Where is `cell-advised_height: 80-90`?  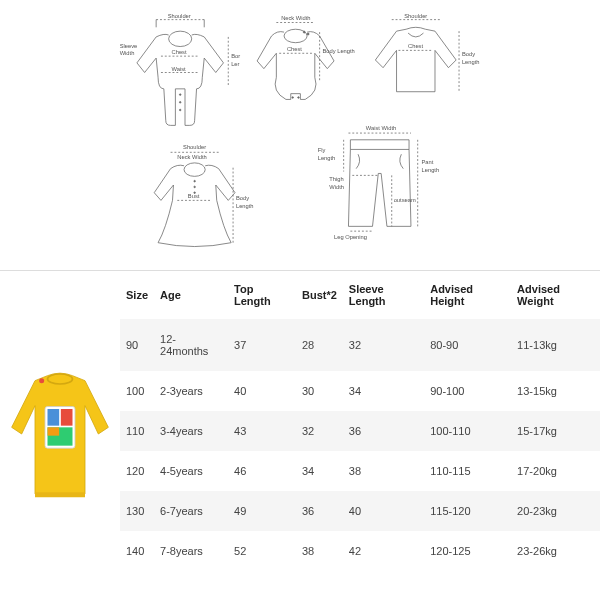 cell-advised_height: 80-90 is located at coordinates (468, 345).